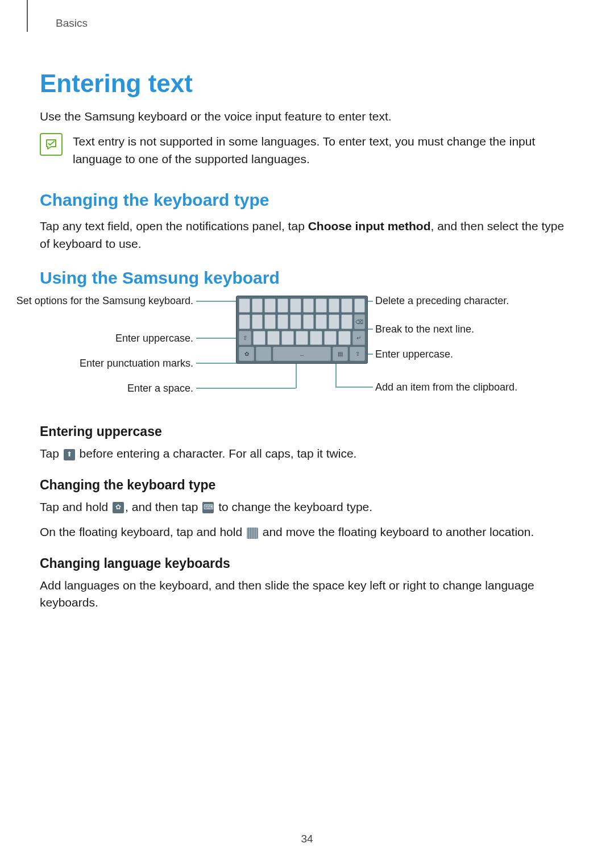 Image resolution: width=614 pixels, height=868 pixels. Describe the element at coordinates (307, 454) in the screenshot. I see `entering-uppercase-body: Tap ⬆ before entering a character. For a…` at that location.